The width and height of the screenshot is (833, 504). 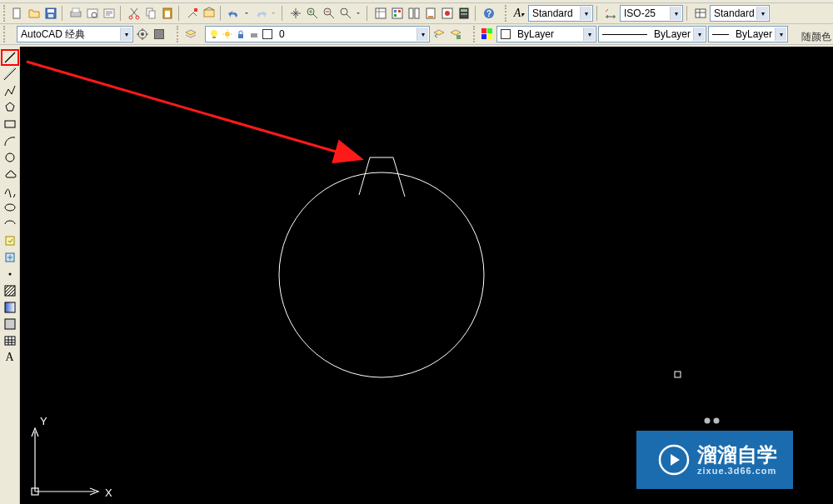 I want to click on zoom-realtime-icon, so click(x=312, y=13).